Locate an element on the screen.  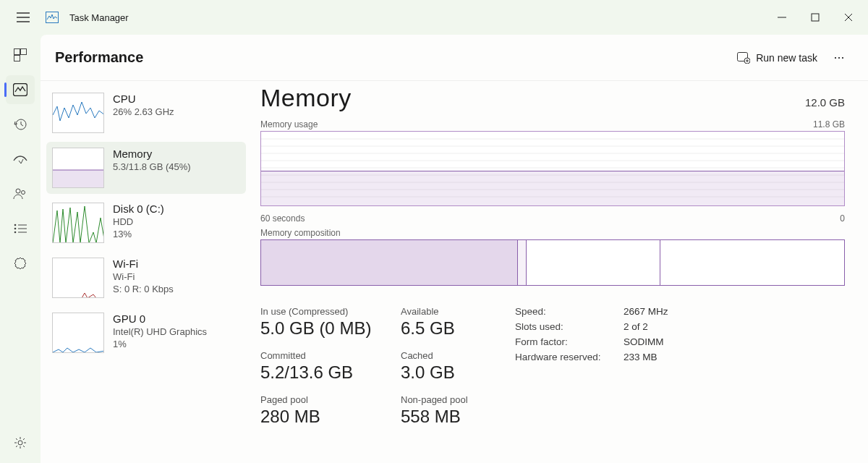
services-icon is located at coordinates (20, 263).